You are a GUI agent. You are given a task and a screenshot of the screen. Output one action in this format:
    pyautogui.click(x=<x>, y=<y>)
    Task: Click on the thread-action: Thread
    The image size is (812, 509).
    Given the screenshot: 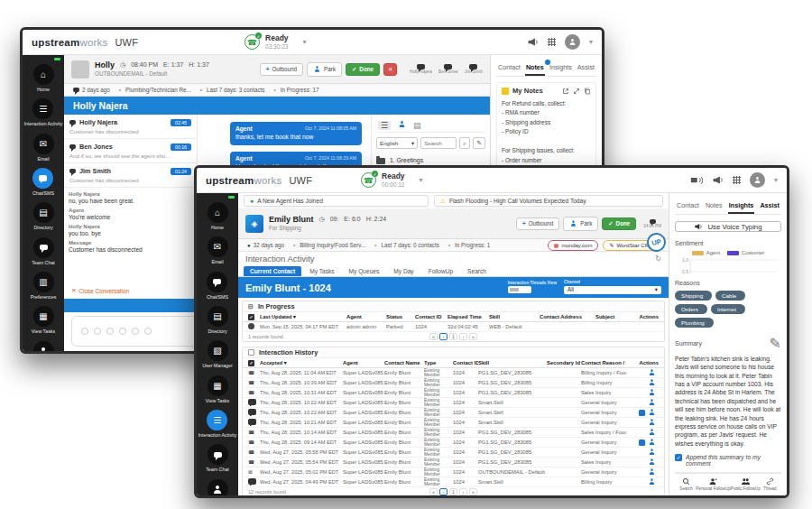 What is the action you would take?
    pyautogui.click(x=770, y=484)
    